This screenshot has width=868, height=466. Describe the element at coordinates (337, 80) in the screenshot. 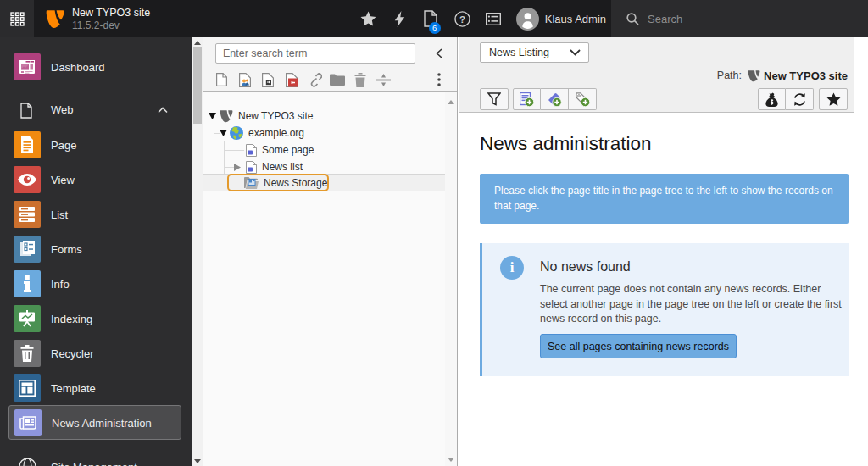

I see `new-folder-drag-handle` at that location.